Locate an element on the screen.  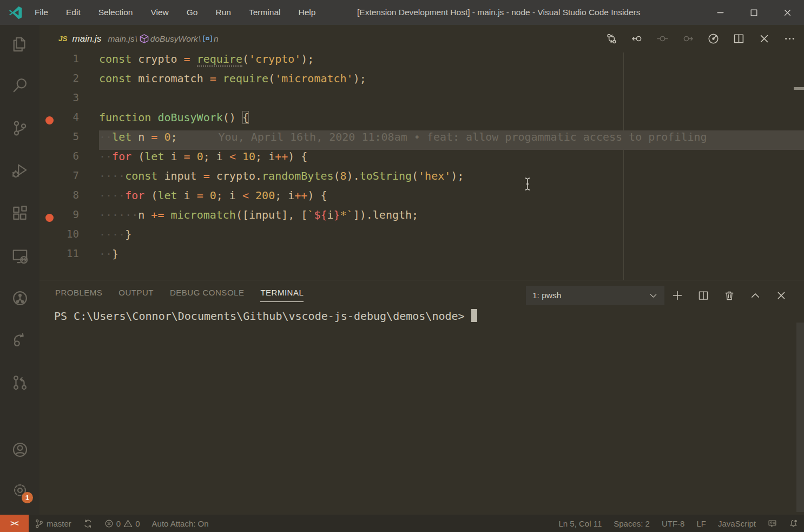
activity-explorer is located at coordinates (19, 44).